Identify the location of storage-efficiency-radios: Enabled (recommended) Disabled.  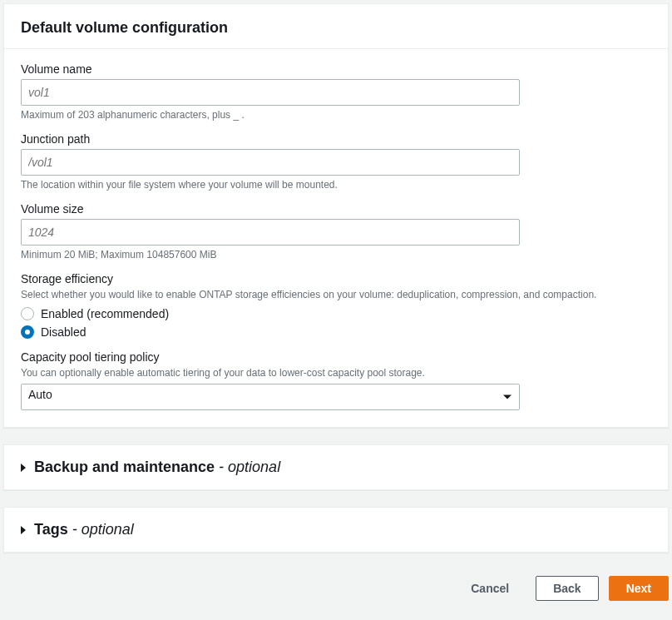
(336, 323).